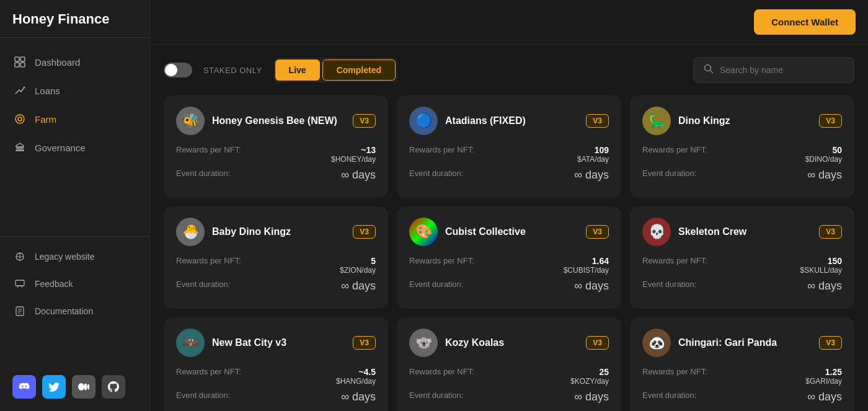 The height and width of the screenshot is (411, 868). I want to click on rewards-value: 1.25 $GARI/day, so click(823, 376).